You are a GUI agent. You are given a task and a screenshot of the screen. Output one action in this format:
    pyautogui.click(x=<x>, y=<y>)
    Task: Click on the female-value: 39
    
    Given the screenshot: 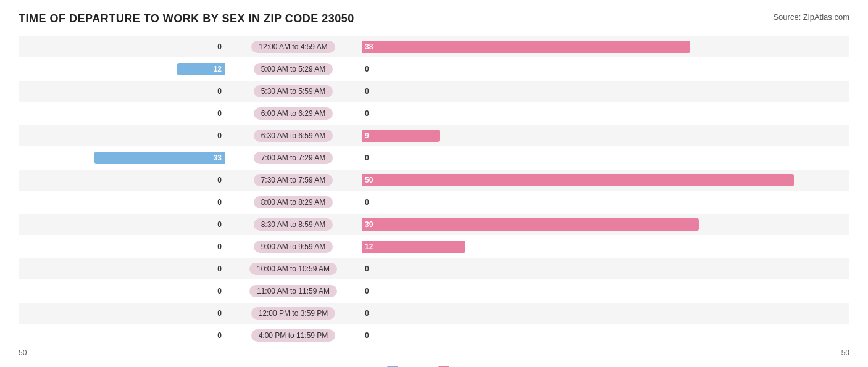 What is the action you would take?
    pyautogui.click(x=369, y=225)
    